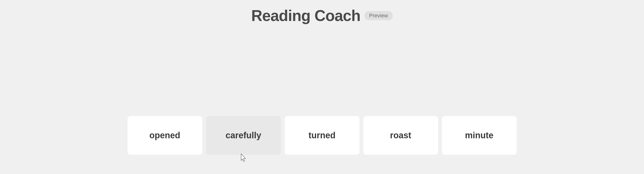 This screenshot has height=174, width=644. What do you see at coordinates (164, 135) in the screenshot?
I see `word-text-opened: opened` at bounding box center [164, 135].